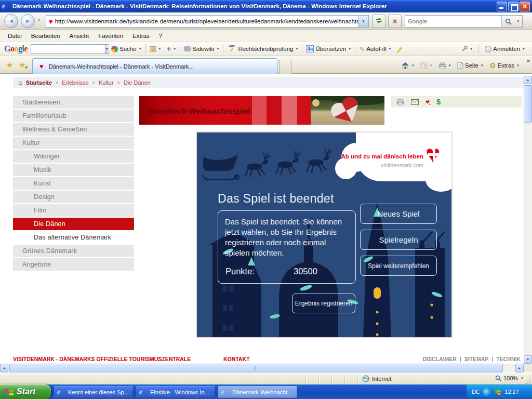 This screenshot has width=532, height=399. What do you see at coordinates (476, 392) in the screenshot?
I see `language-indicator: DE` at bounding box center [476, 392].